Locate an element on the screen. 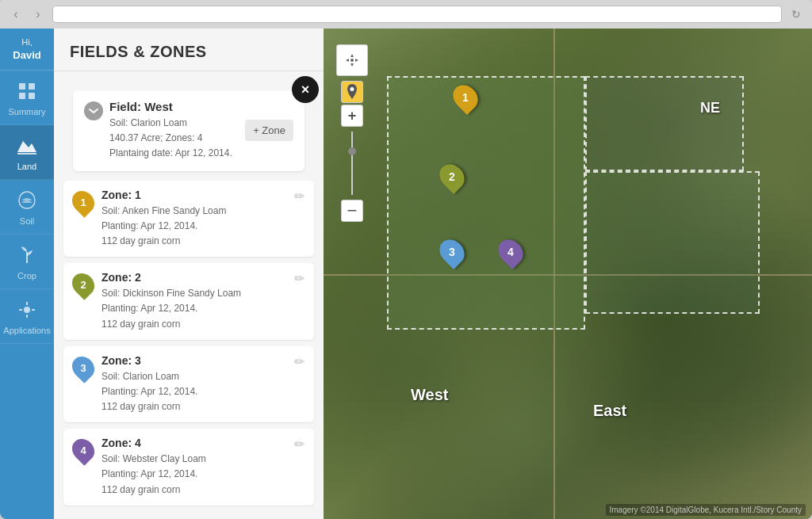 The width and height of the screenshot is (812, 519). sidebar-greeting: Hi, David is located at coordinates (27, 49).